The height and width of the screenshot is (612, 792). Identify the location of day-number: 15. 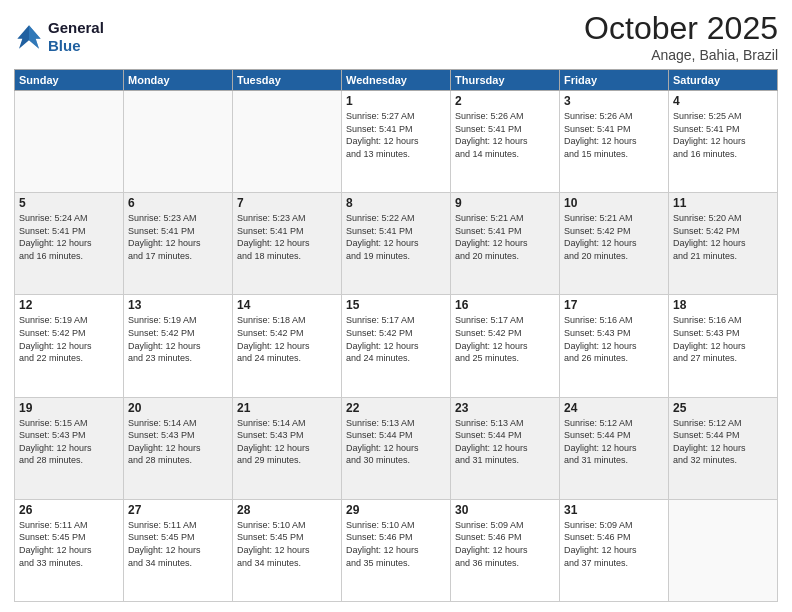
(396, 305).